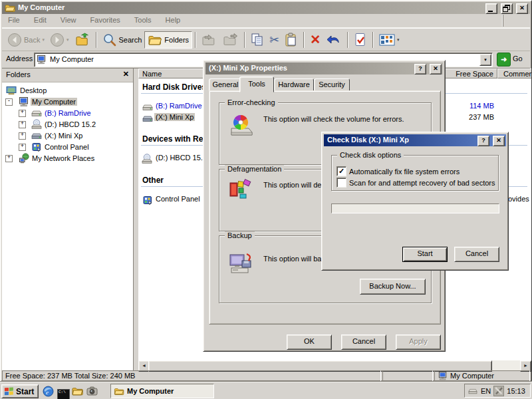 The image size is (532, 399). I want to click on undo-arrow-icon, so click(334, 40).